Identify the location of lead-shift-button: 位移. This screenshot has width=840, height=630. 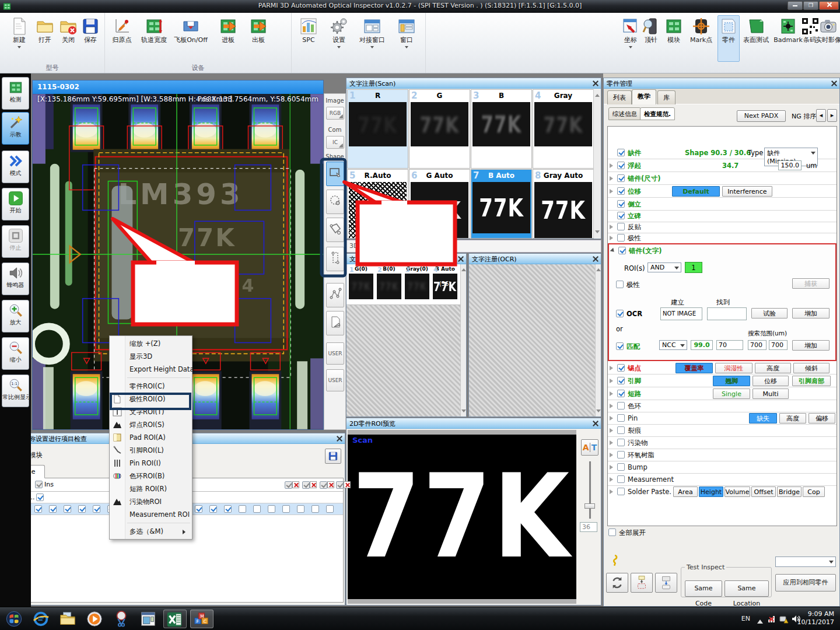
(771, 381).